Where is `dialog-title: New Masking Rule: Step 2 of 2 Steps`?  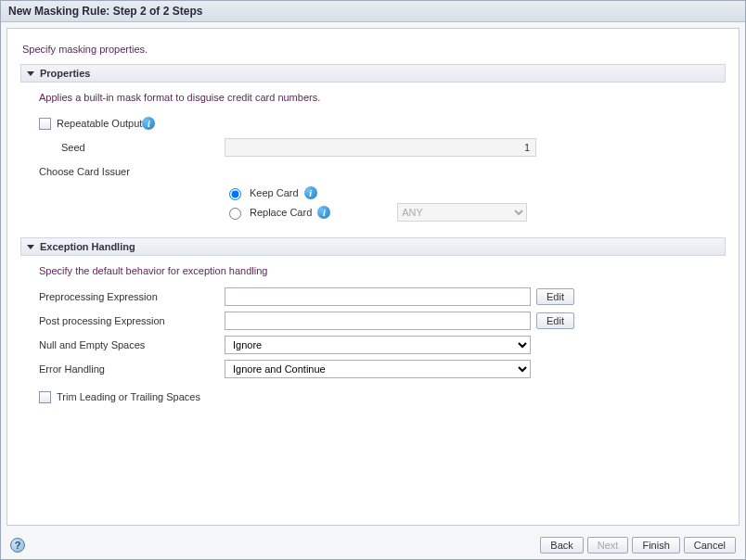
dialog-title: New Masking Rule: Step 2 of 2 Steps is located at coordinates (373, 11).